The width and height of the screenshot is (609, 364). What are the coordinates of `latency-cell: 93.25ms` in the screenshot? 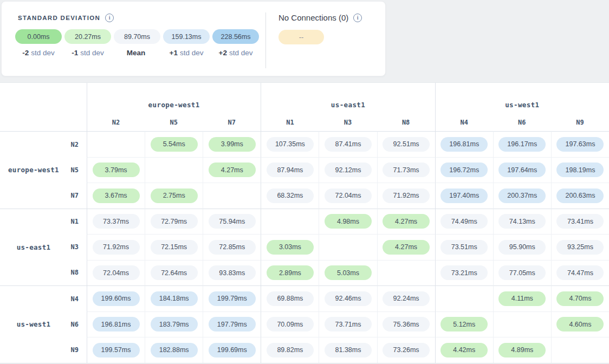 It's located at (580, 247).